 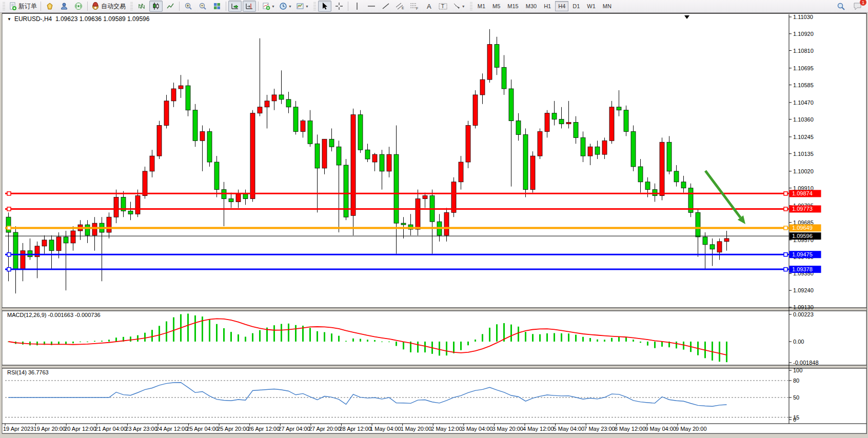 I want to click on profile-icon, so click(x=64, y=6).